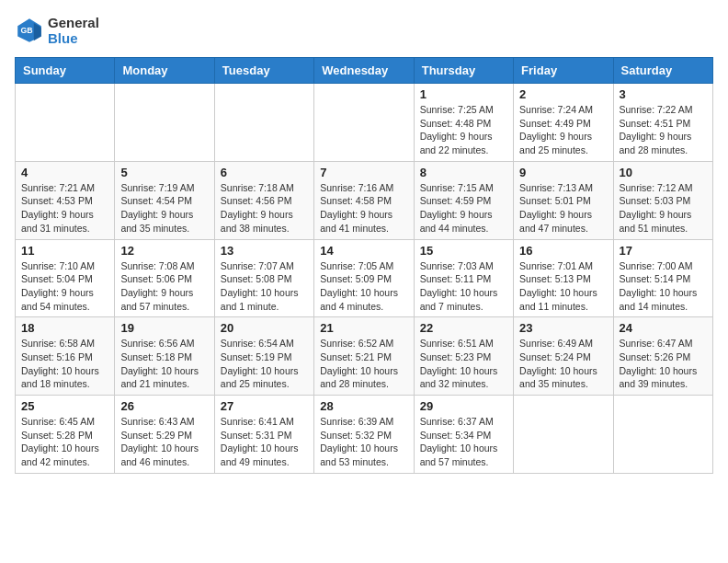 The width and height of the screenshot is (728, 563). Describe the element at coordinates (364, 287) in the screenshot. I see `day-info: Sunrise: 7:05 AM Sunset: 5:09 PM Dayligh…` at that location.